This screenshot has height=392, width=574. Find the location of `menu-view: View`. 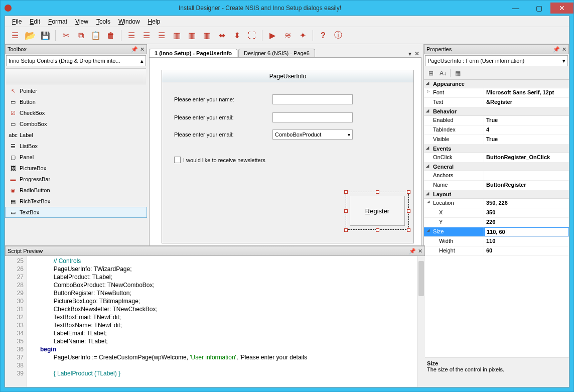

menu-view: View is located at coordinates (82, 22).